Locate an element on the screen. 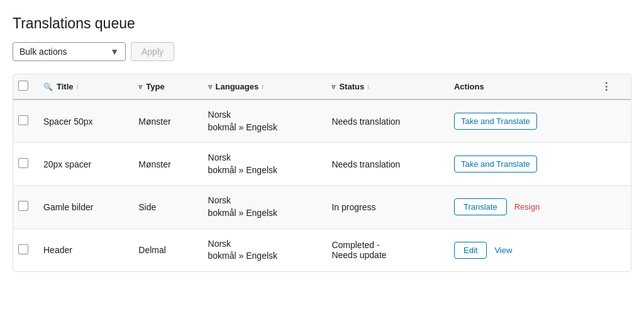 Image resolution: width=644 pixels, height=323 pixels. table-row: Spacer 50pxMønsterNorskbokmål » EngelskN… is located at coordinates (322, 121).